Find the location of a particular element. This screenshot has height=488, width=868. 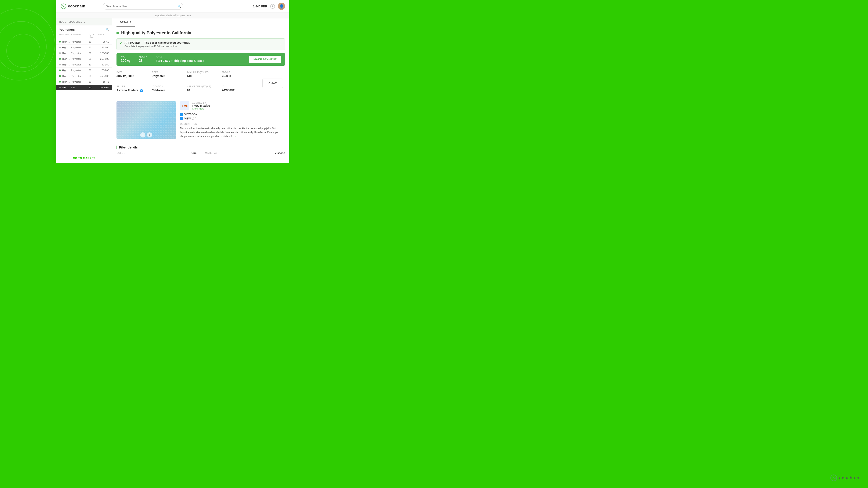

description-section: DESCRIPTION Marshmallow tiramisu oat cak… is located at coordinates (232, 131).